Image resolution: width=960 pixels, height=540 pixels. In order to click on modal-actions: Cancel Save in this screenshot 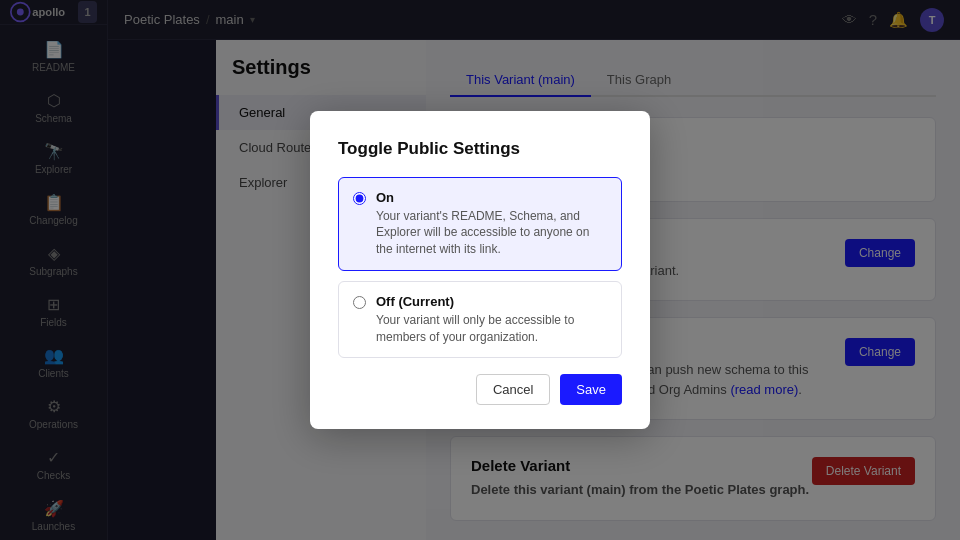, I will do `click(480, 390)`.